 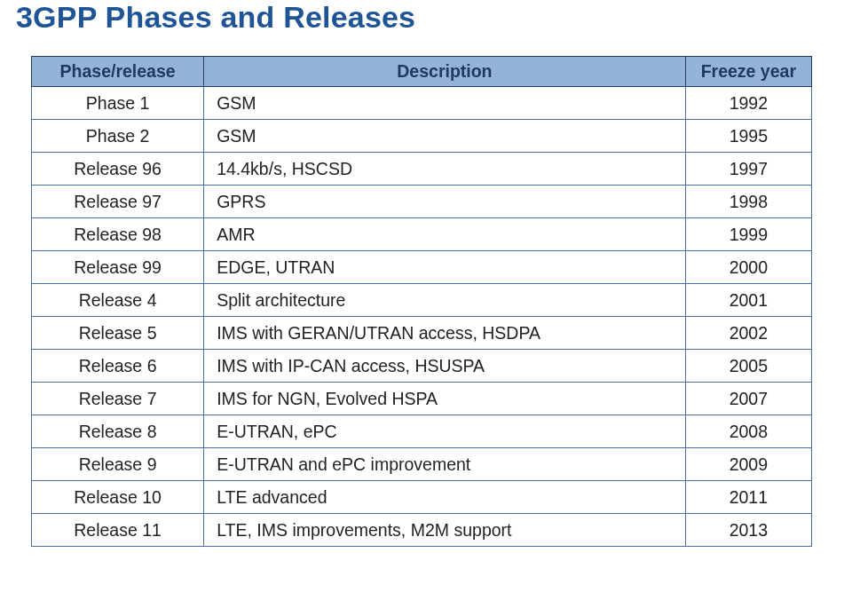 What do you see at coordinates (445, 234) in the screenshot?
I see `cell-description: AMR` at bounding box center [445, 234].